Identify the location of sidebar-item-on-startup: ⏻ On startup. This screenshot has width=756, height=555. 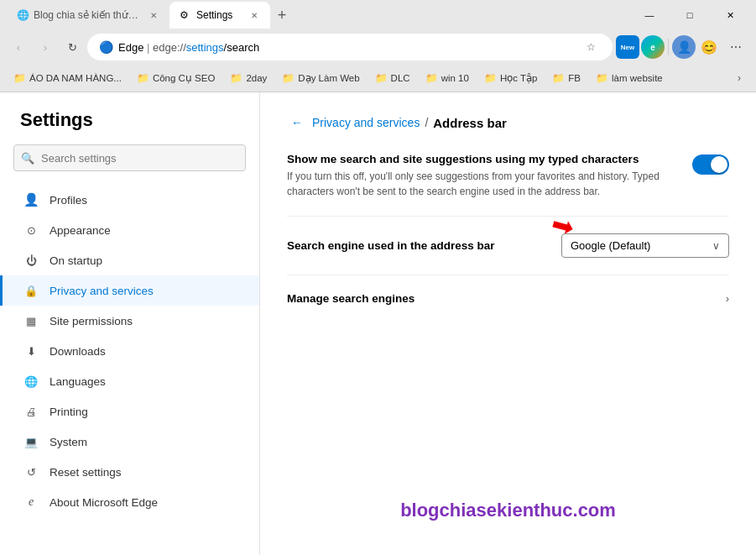
(129, 260).